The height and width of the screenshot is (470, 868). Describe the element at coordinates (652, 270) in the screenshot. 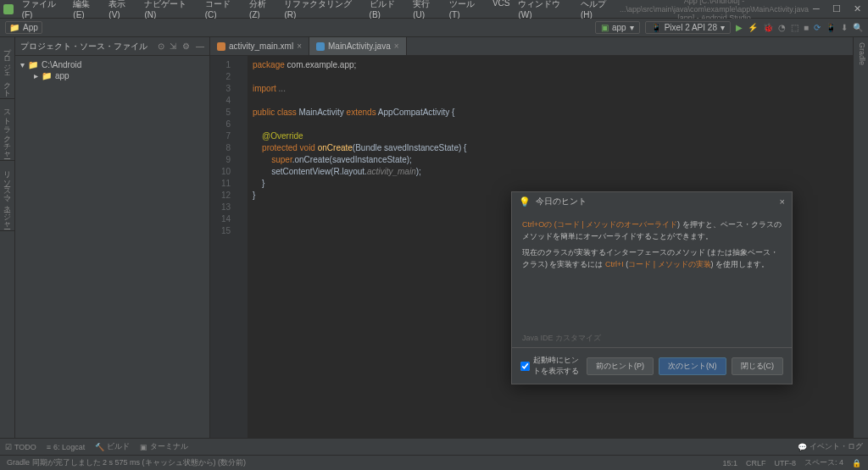

I see `dialog-body: Ctrl+Oの (コード | メソッドのオーバーライド) を押すと、ベース・クラ…` at that location.